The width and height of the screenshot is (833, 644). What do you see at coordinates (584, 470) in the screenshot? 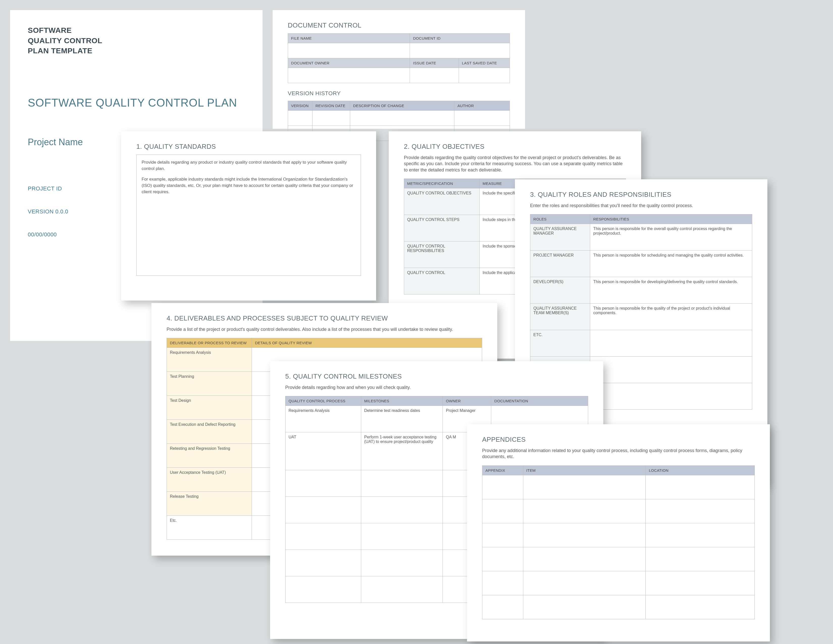
I see `s6-th2: ITEM` at bounding box center [584, 470].